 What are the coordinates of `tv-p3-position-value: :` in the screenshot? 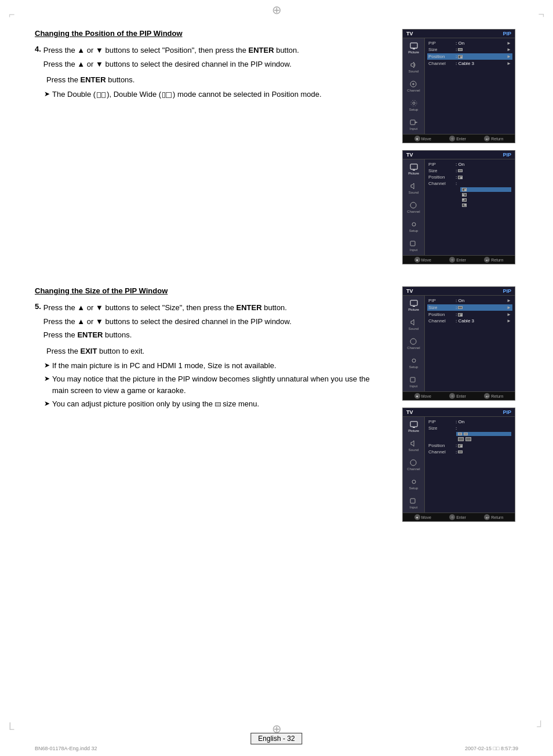 It's located at (481, 314).